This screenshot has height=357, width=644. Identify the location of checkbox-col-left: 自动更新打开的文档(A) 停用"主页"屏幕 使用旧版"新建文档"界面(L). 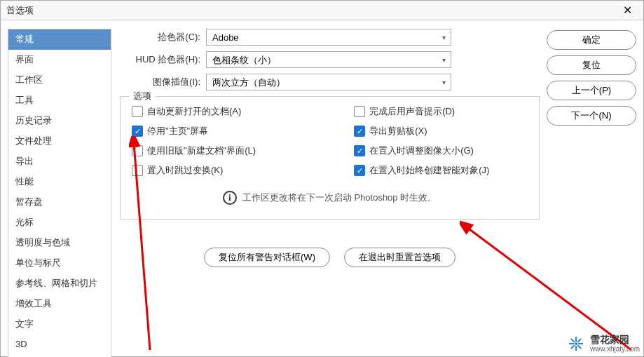
(193, 141).